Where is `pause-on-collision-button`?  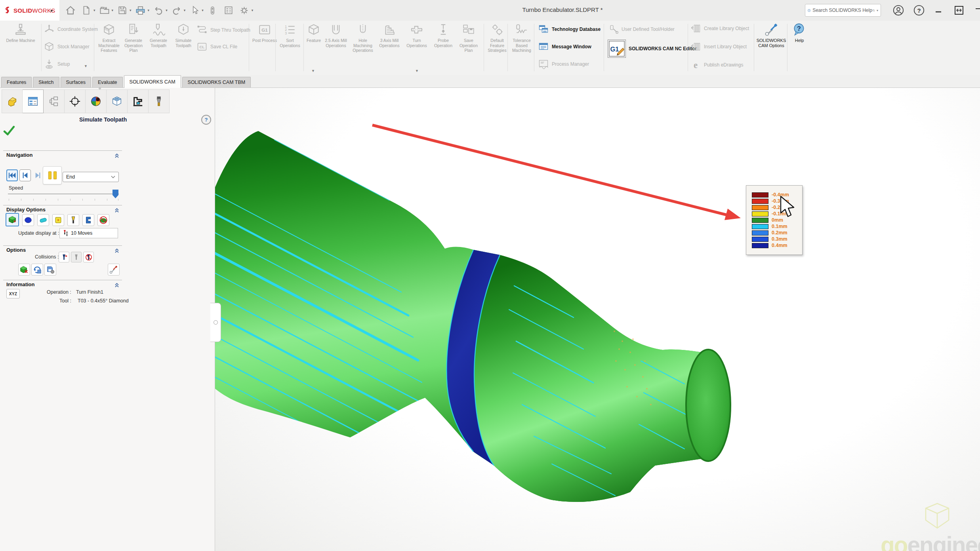
pause-on-collision-button is located at coordinates (76, 257).